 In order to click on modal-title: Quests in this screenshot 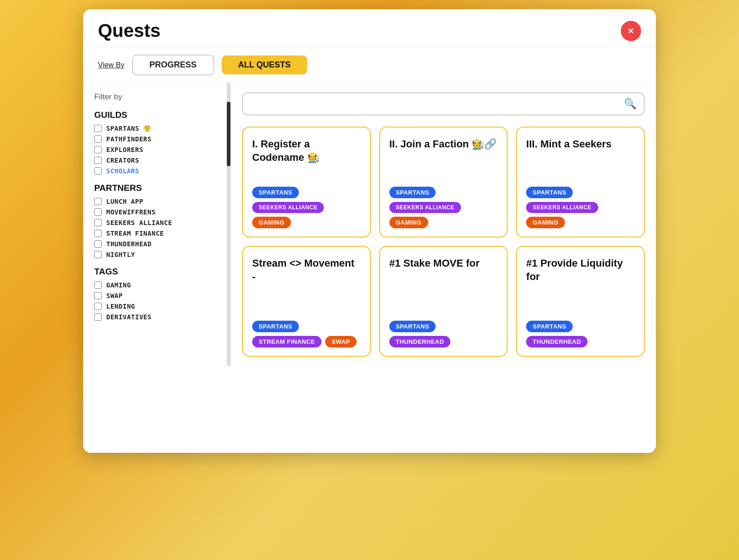, I will do `click(129, 30)`.